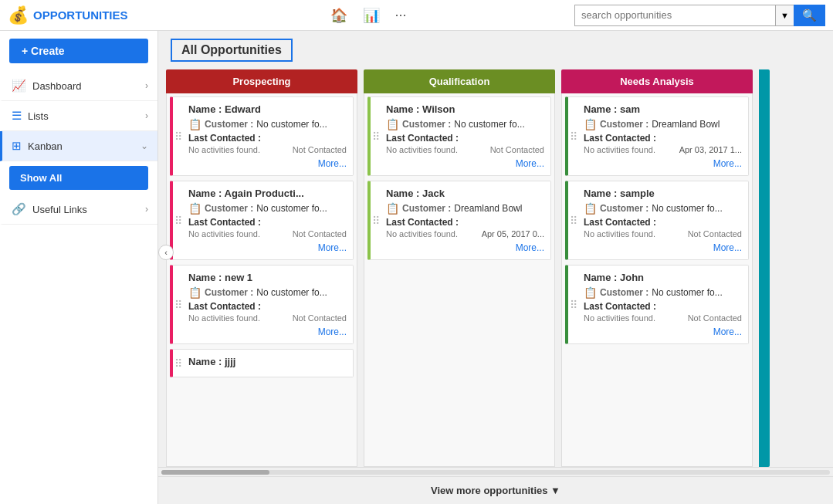 This screenshot has width=833, height=504. What do you see at coordinates (657, 136) in the screenshot?
I see `table-row: ⠿ Name : sam 📋 Customer : Dreamland Bowl…` at bounding box center [657, 136].